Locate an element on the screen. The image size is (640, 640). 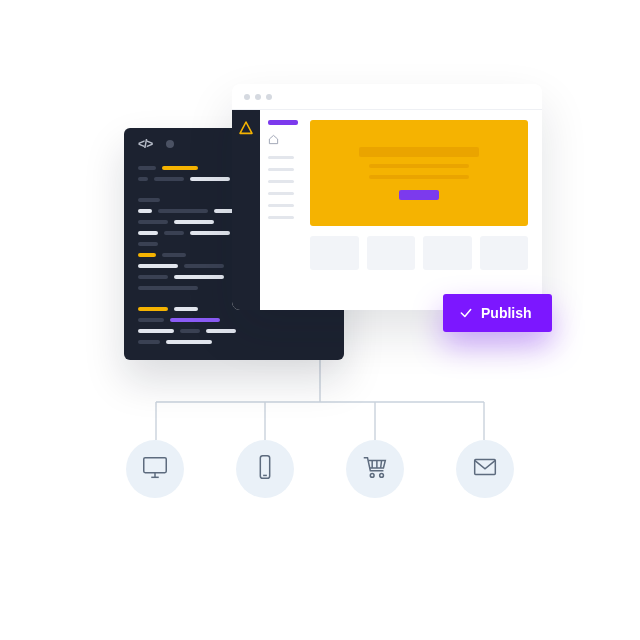
destination-desktop is located at coordinates (155, 469).